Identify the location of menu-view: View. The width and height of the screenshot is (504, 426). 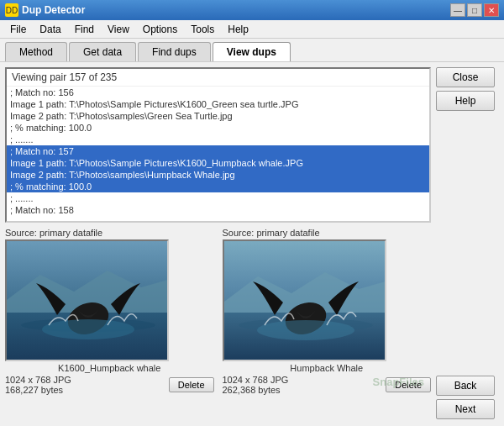
(118, 29).